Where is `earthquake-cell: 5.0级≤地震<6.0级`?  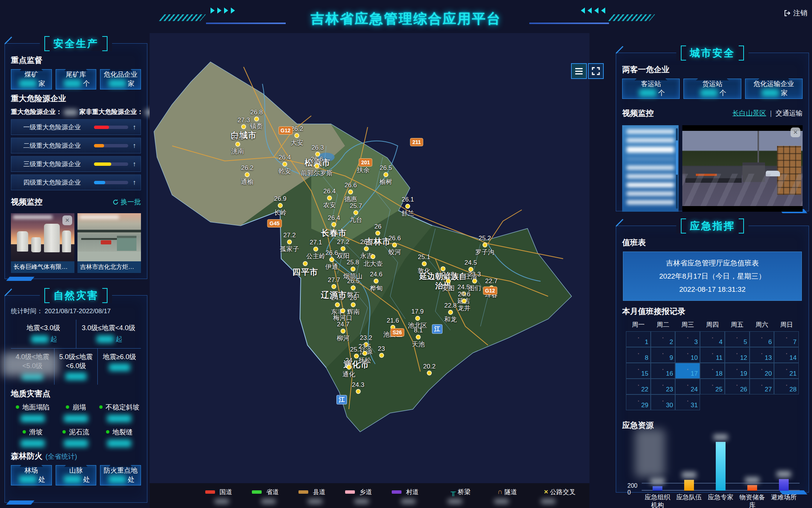 earthquake-cell: 5.0级≤地震<6.0级 is located at coordinates (76, 367).